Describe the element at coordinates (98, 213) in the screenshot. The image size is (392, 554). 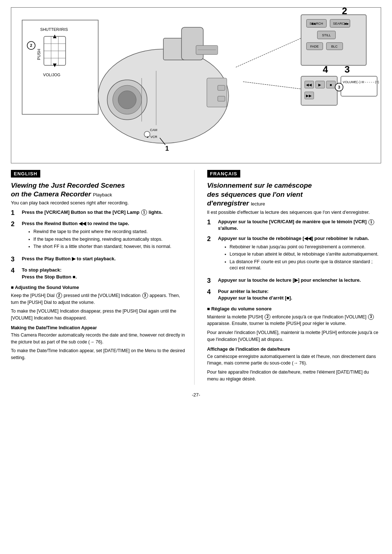
I see `english-step-1: 1 Press the [VCR/CAM] Button so that the…` at that location.